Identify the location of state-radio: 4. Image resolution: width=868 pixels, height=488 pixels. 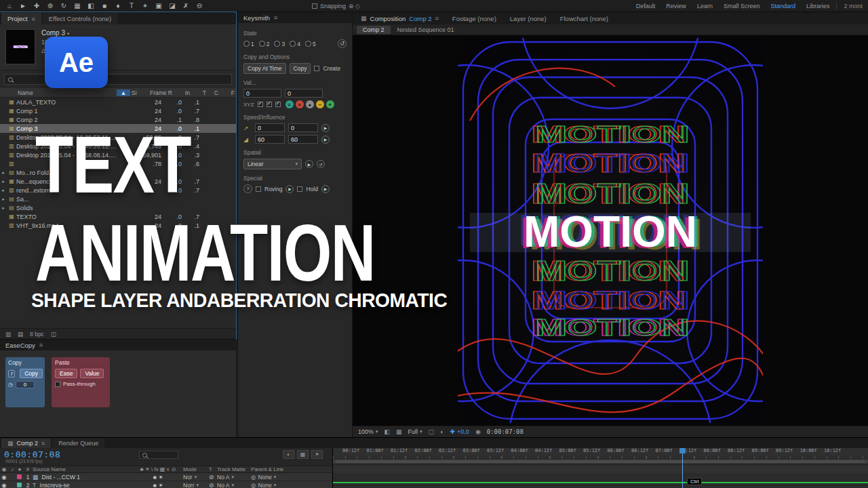
(295, 44).